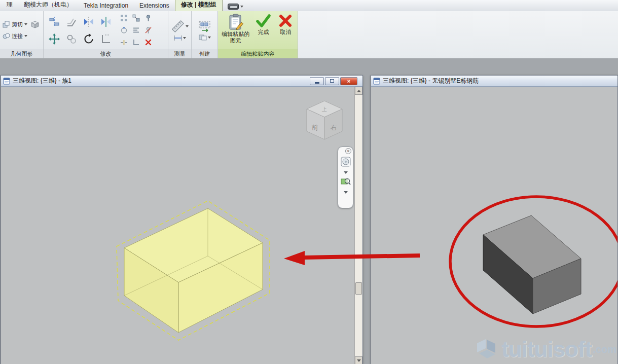  What do you see at coordinates (532, 265) in the screenshot?
I see `model-group-box` at bounding box center [532, 265].